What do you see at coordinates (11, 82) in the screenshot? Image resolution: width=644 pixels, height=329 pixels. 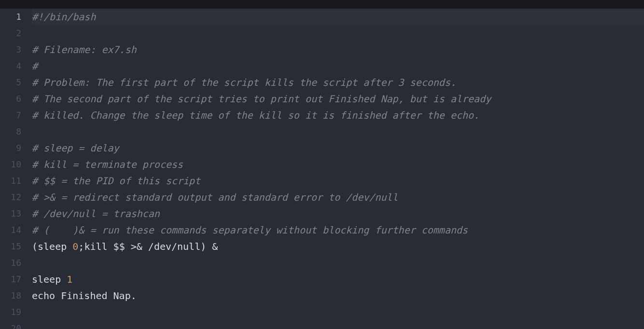 I see `line-number: 5` at bounding box center [11, 82].